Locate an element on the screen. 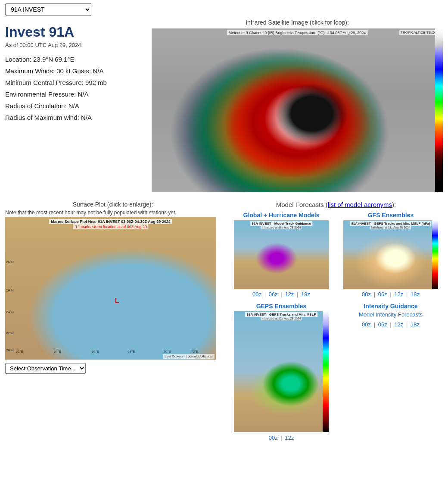 This screenshot has width=448, height=501. storm-selector: 91A INVEST is located at coordinates (48, 9).